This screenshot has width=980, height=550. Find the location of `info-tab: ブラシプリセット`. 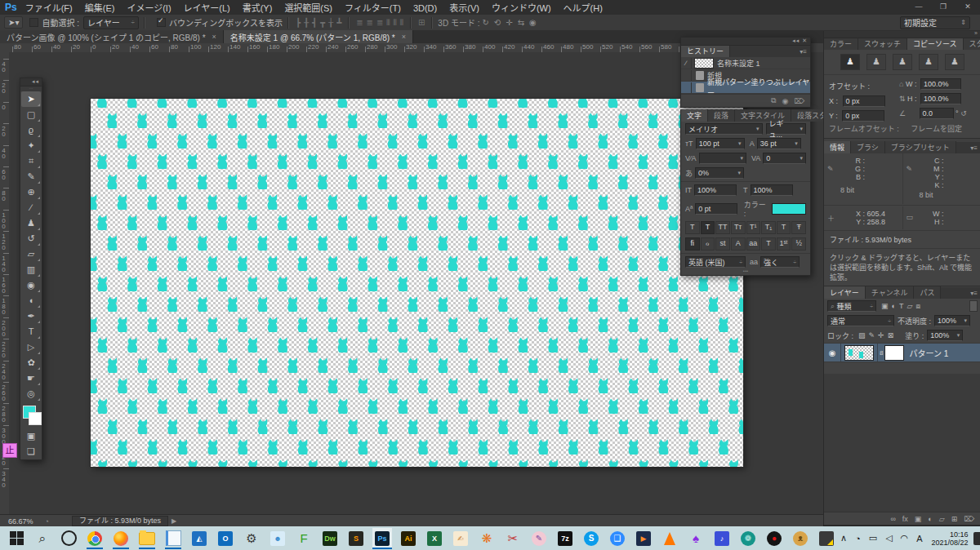

info-tab: ブラシプリセット is located at coordinates (921, 147).